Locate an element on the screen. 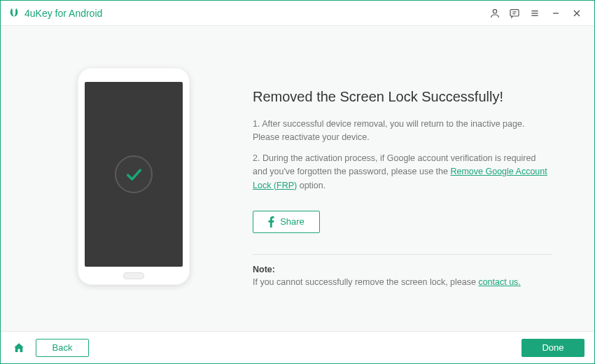 This screenshot has height=364, width=595. app-logo: 4uKey for Android is located at coordinates (55, 13).